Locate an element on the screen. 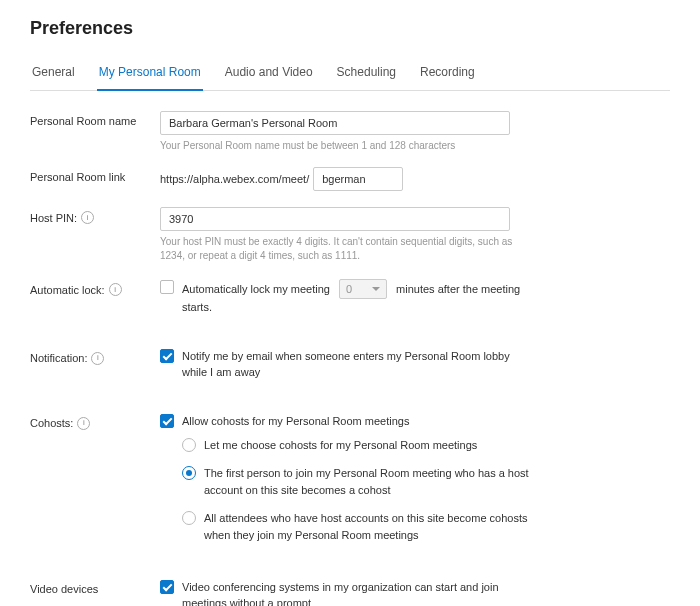 This screenshot has width=700, height=606. input-room-link is located at coordinates (358, 179).